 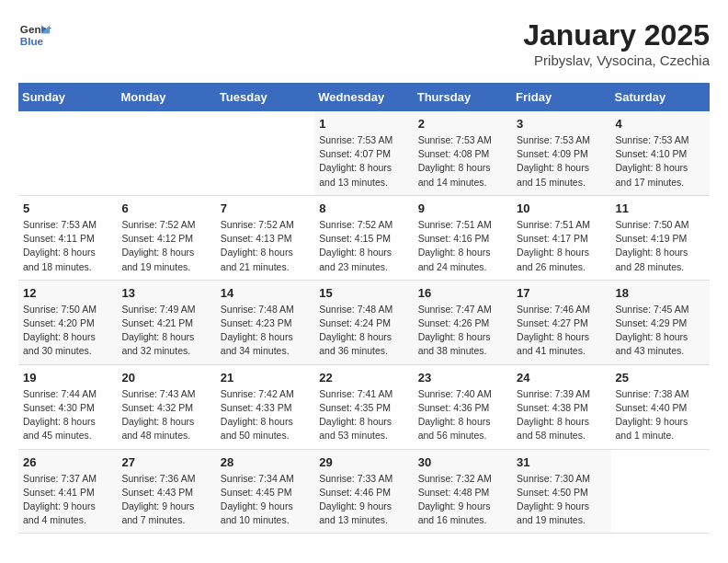 I want to click on day-cell-4-3: 29Sunrise: 7:33 AM Sunset: 4:46 PM Dayli…, so click(x=364, y=491).